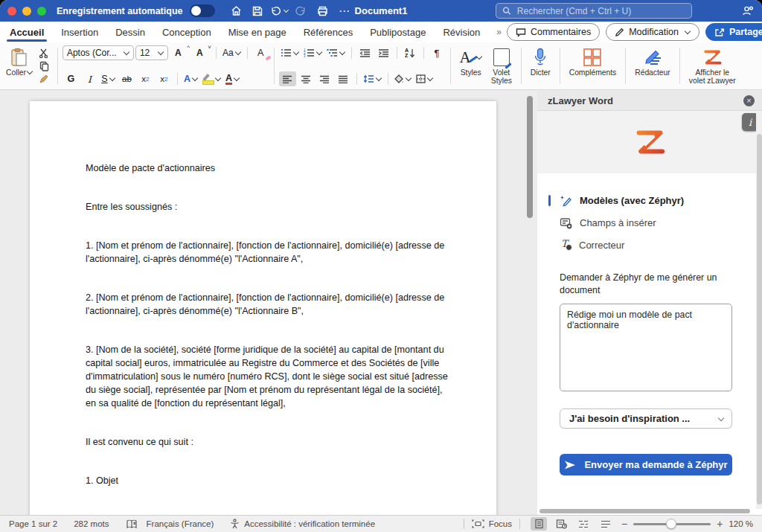 This screenshot has height=532, width=762. Describe the element at coordinates (606, 524) in the screenshot. I see `draft-view-button` at that location.